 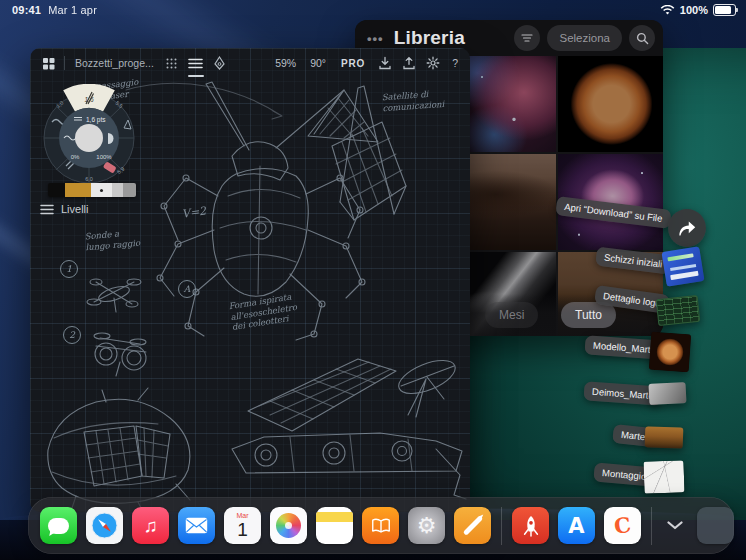 What do you see at coordinates (76, 157) in the screenshot?
I see `opacity-min: 0%` at bounding box center [76, 157].